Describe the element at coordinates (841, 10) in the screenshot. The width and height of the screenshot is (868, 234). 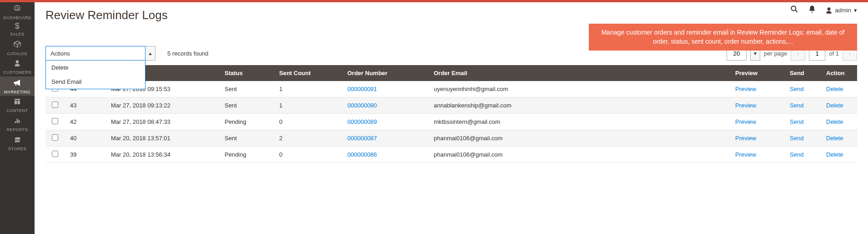
I see `admin-account-dropdown: admin ▾` at that location.